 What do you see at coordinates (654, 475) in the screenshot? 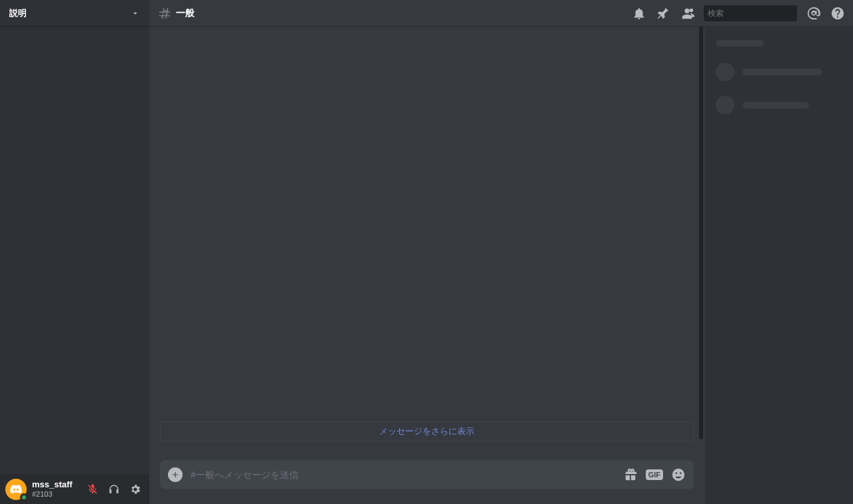
I see `gif-button: GIF` at bounding box center [654, 475].